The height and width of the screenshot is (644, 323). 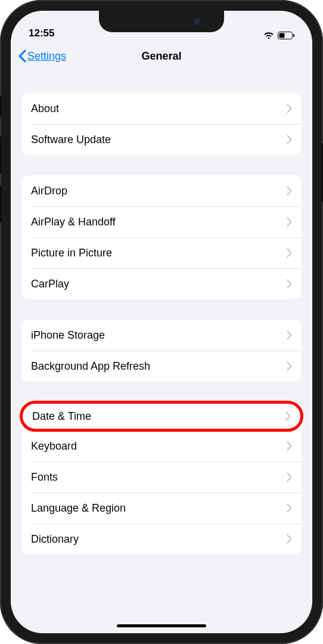 What do you see at coordinates (162, 109) in the screenshot?
I see `row-about: About` at bounding box center [162, 109].